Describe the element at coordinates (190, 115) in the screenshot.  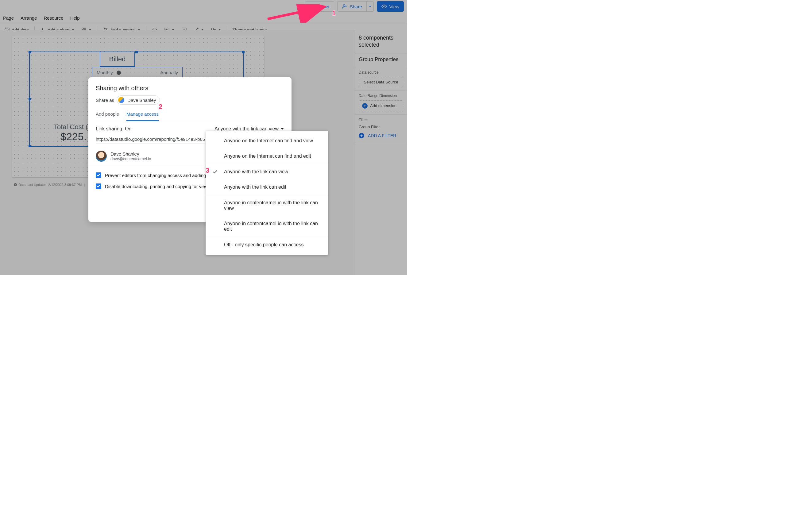
I see `dialog-tabs: Add people Manage access` at that location.